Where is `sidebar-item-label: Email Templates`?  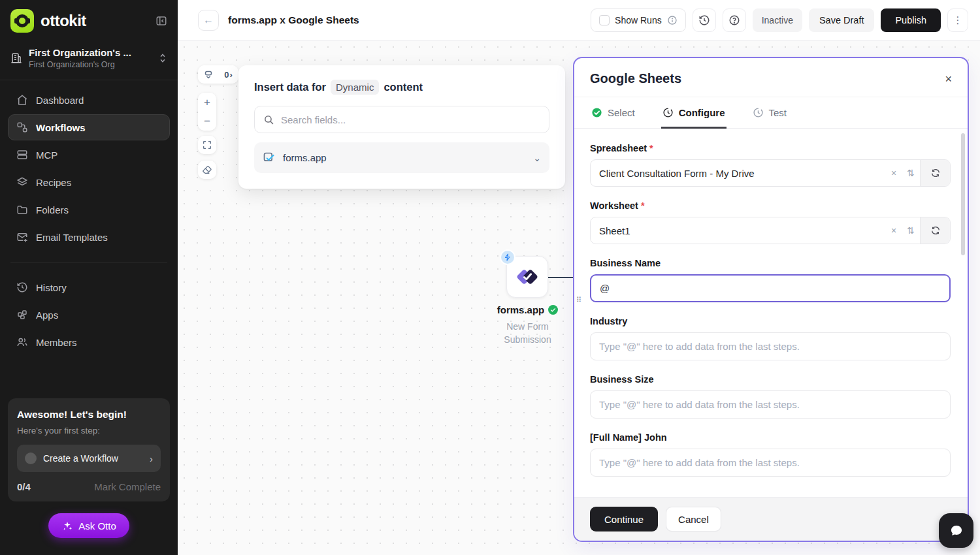
sidebar-item-label: Email Templates is located at coordinates (72, 238).